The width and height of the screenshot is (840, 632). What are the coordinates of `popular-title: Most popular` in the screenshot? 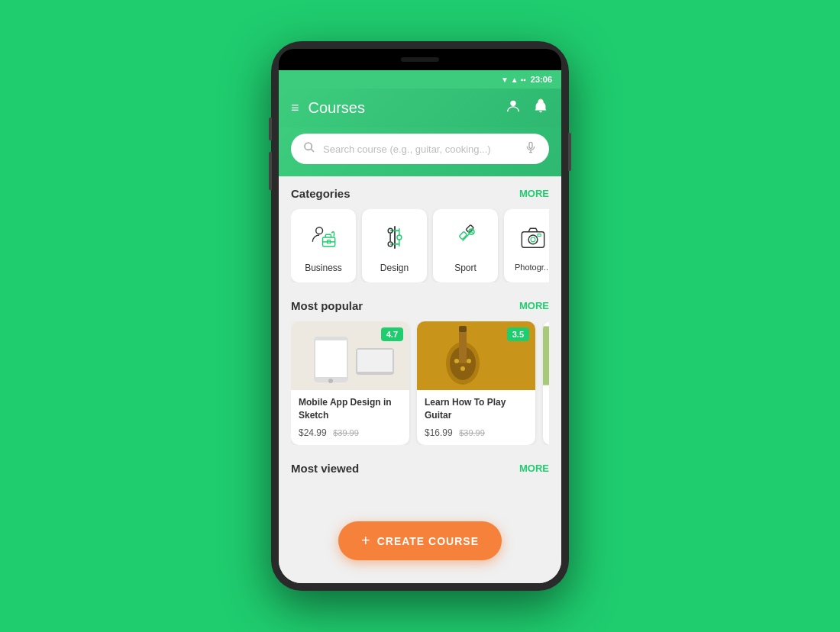 It's located at (327, 305).